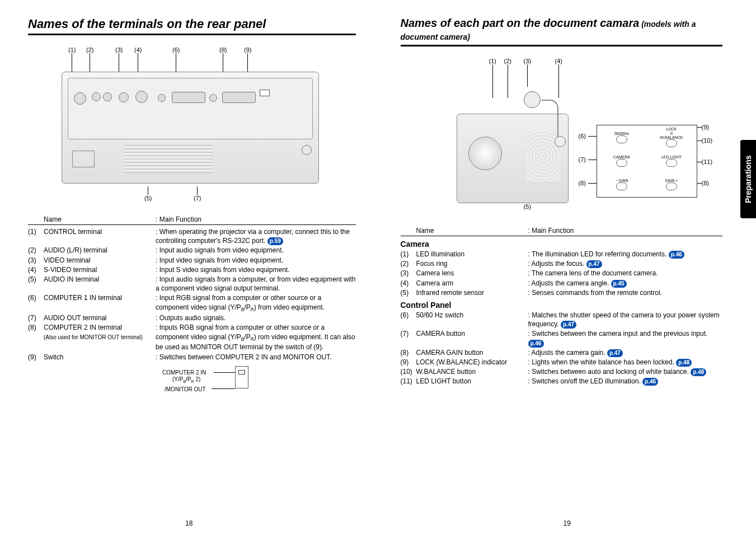 This screenshot has width=756, height=534. Describe the element at coordinates (176, 50) in the screenshot. I see `callout-6: (6)` at that location.